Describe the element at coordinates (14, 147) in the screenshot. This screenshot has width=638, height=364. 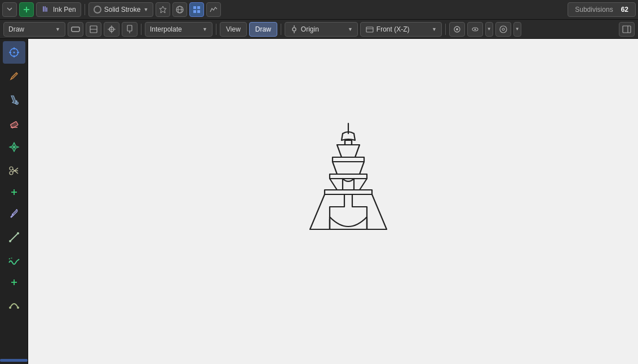
I see `ink-pen-tool` at that location.